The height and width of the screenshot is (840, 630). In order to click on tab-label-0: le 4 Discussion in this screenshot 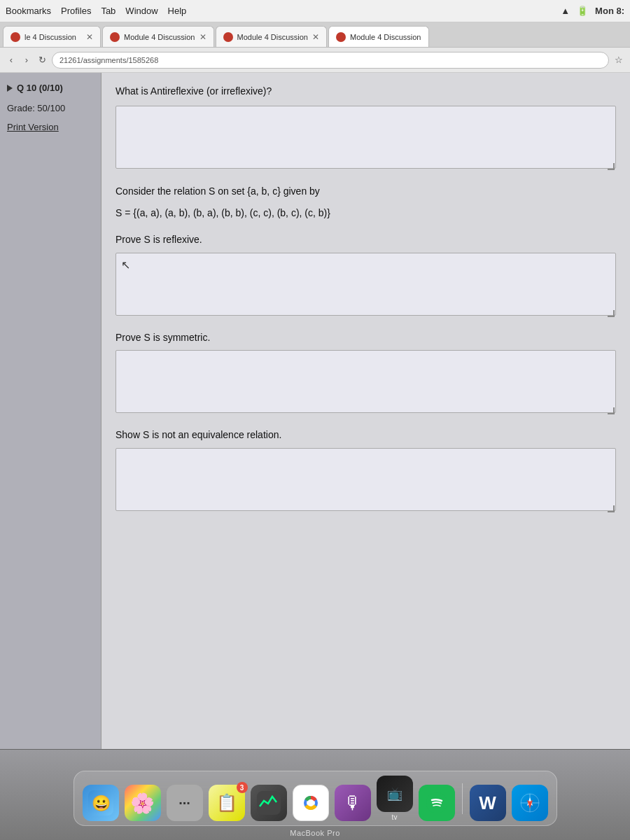, I will do `click(50, 37)`.